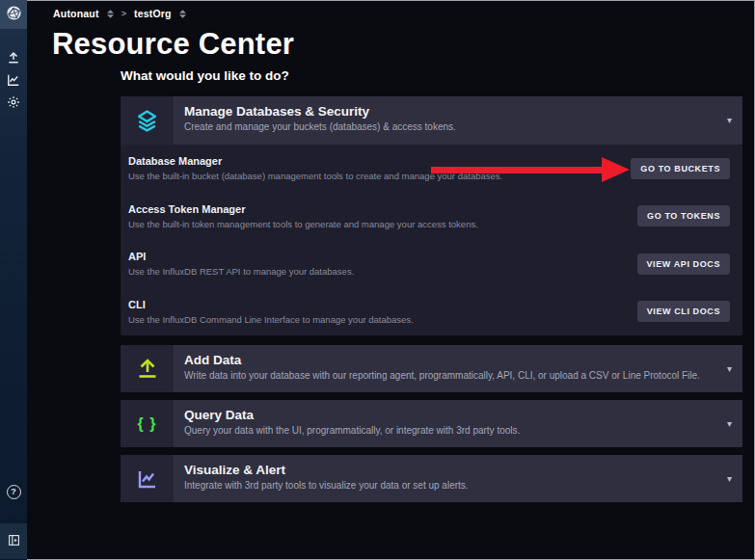 Image resolution: width=755 pixels, height=560 pixels. Describe the element at coordinates (13, 542) in the screenshot. I see `expand-sidebar-icon` at that location.